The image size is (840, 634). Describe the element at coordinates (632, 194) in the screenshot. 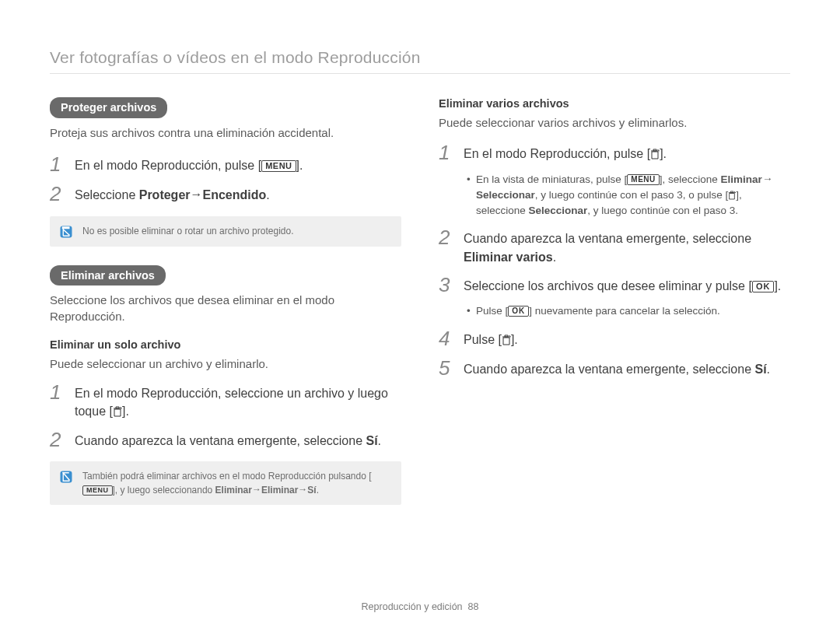

I see `text: , y luego continúe con el paso 3, o puls…` at that location.